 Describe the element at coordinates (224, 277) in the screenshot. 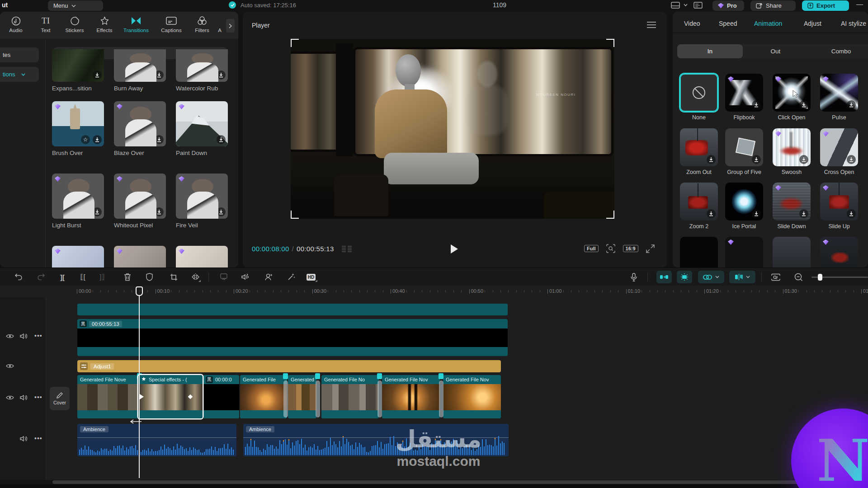

I see `smart-clip-button` at that location.